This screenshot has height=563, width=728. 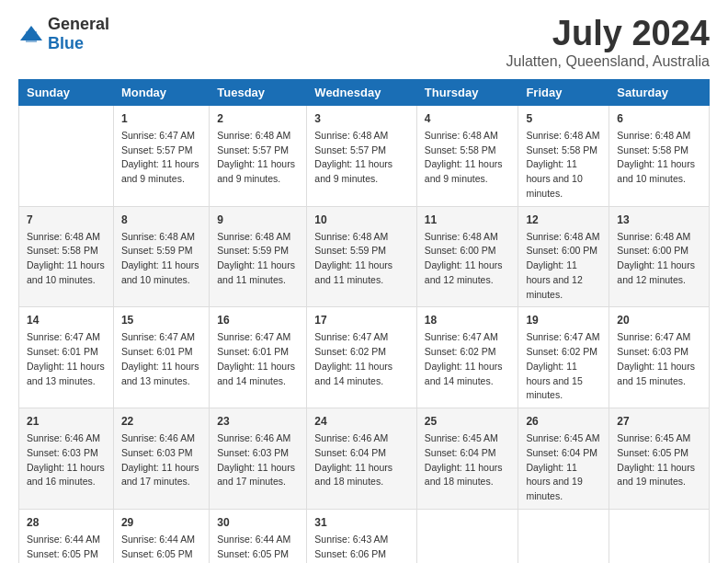 What do you see at coordinates (364, 92) in the screenshot?
I see `header-row: SundayMondayTuesdayWednesdayThursdayFrid…` at bounding box center [364, 92].